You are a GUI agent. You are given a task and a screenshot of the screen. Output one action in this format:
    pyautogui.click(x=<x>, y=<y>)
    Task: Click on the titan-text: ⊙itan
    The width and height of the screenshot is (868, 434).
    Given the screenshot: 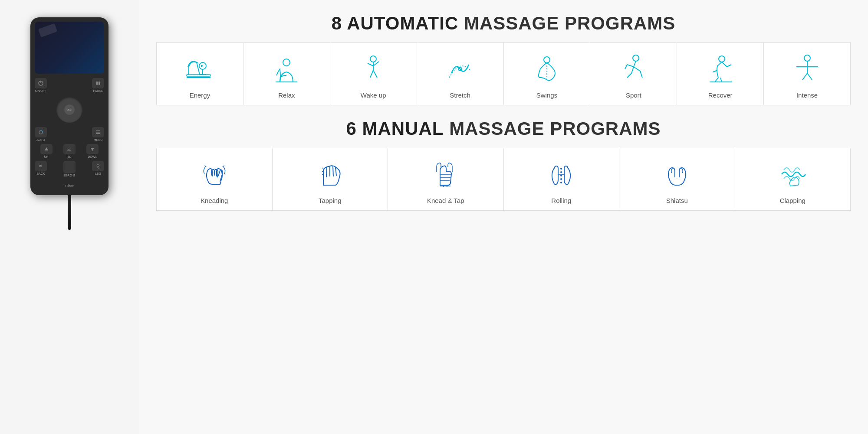 What is the action you would take?
    pyautogui.click(x=69, y=186)
    